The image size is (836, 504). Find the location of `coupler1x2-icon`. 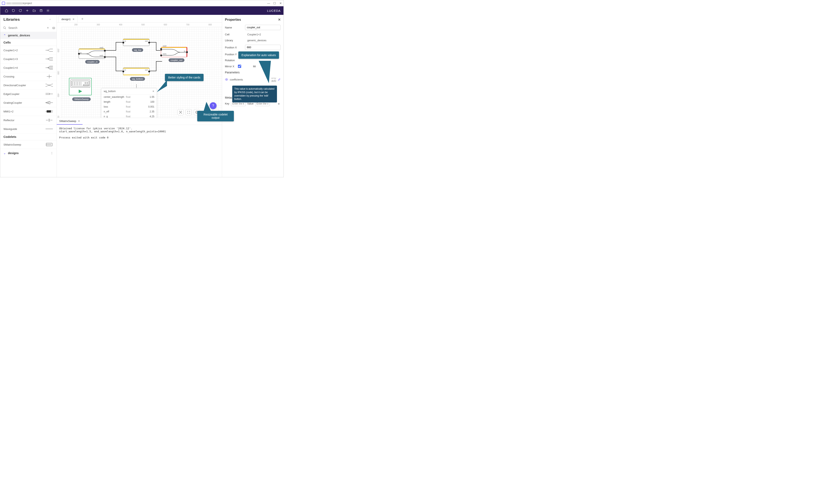

coupler1x2-icon is located at coordinates (49, 50).